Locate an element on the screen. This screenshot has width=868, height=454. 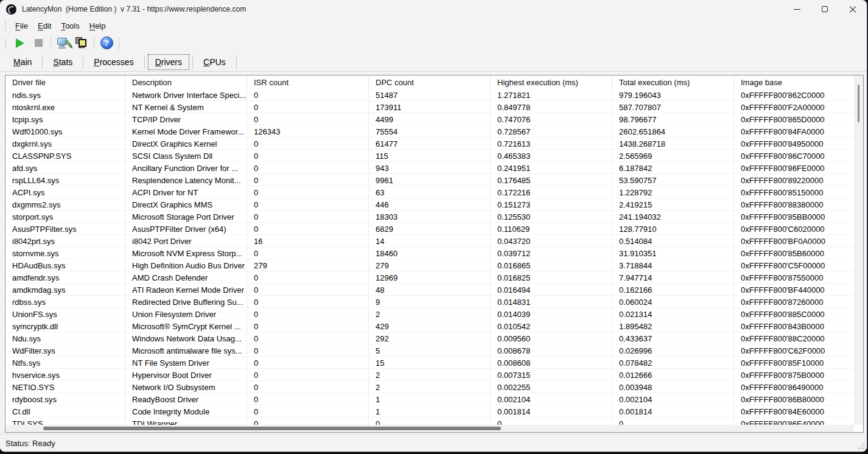
menu-file: File is located at coordinates (22, 26).